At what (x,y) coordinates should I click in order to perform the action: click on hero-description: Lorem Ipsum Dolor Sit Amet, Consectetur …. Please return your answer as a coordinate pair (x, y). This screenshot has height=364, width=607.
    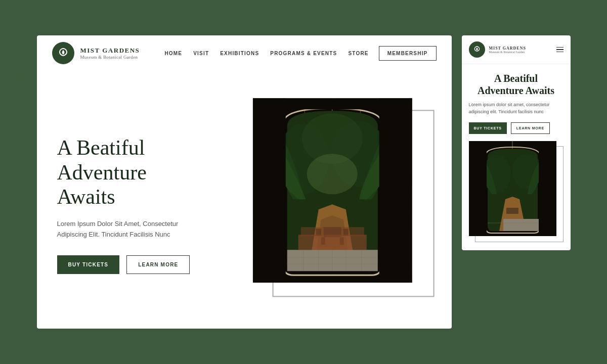
    Looking at the image, I should click on (133, 230).